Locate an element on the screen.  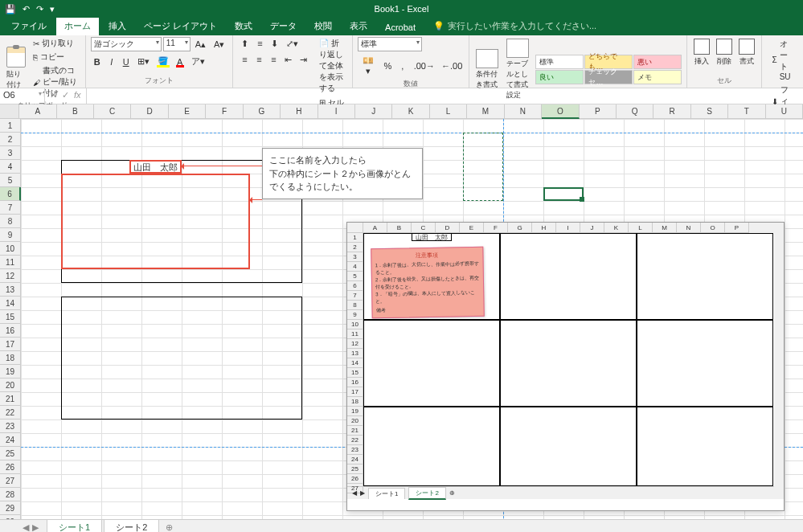
row-header-15: 15 is located at coordinates (10, 317).